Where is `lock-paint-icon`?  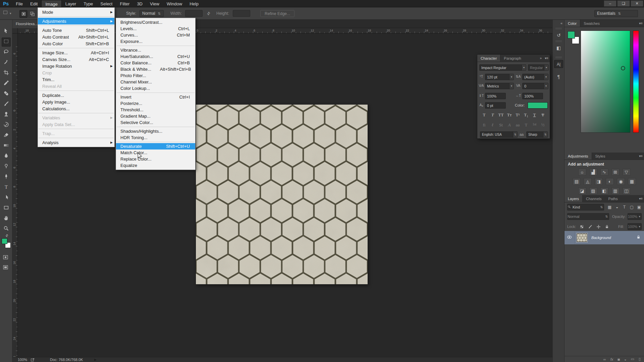
lock-paint-icon is located at coordinates (590, 227).